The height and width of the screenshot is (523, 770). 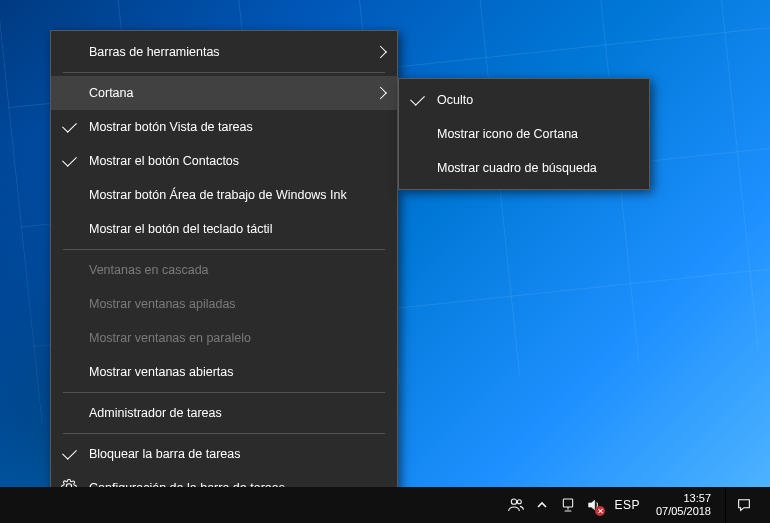 I want to click on menu-item-label: Barras de herramientas, so click(x=229, y=52).